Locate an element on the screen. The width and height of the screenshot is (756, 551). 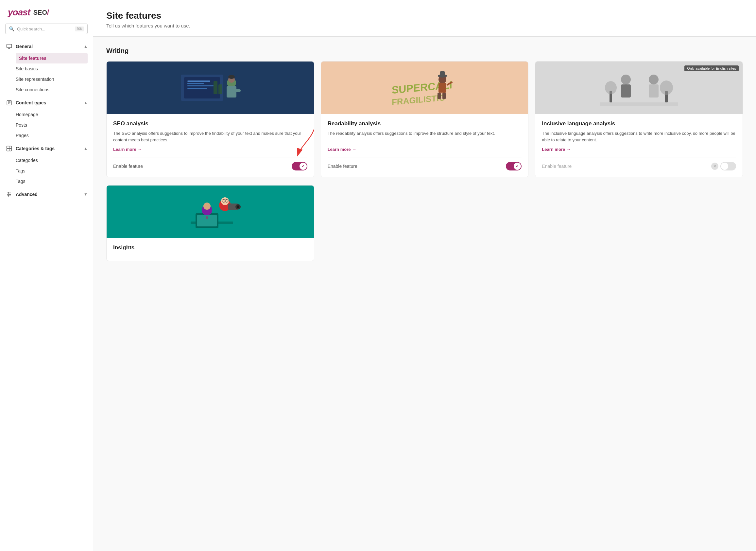
content-types-chevron: ▲ is located at coordinates (86, 103).